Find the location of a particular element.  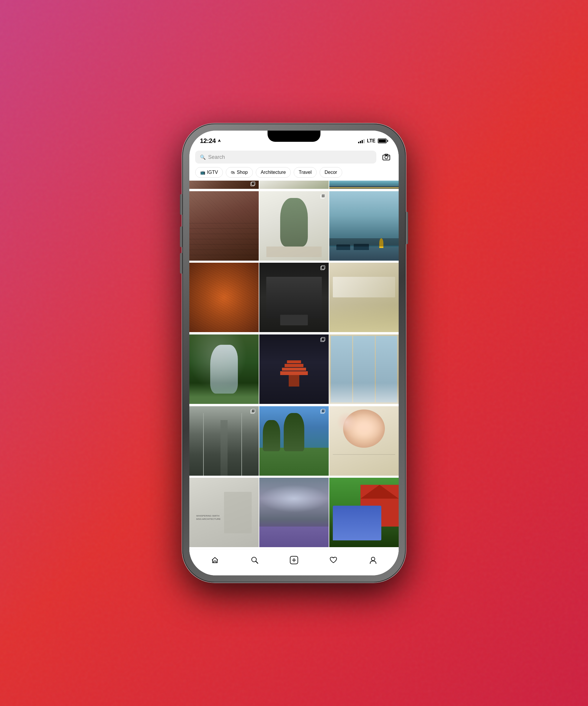

chip-architecture-label: Architecture is located at coordinates (273, 172).